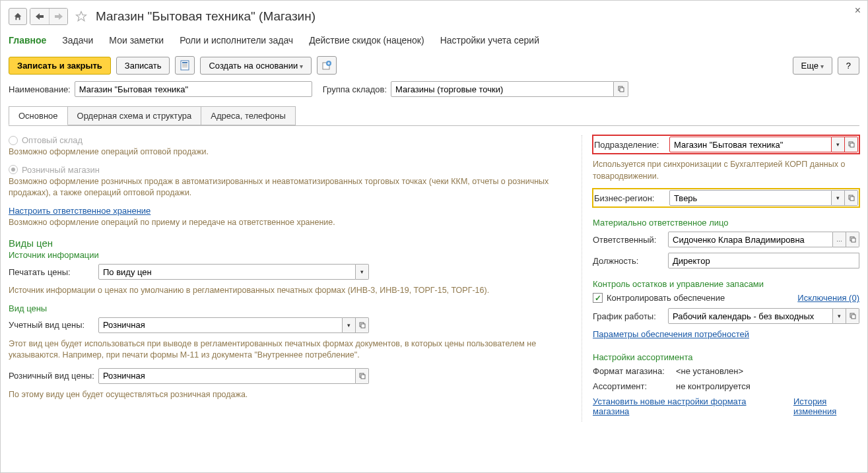 Image resolution: width=868 pixels, height=473 pixels. What do you see at coordinates (327, 65) in the screenshot?
I see `attach-button` at bounding box center [327, 65].